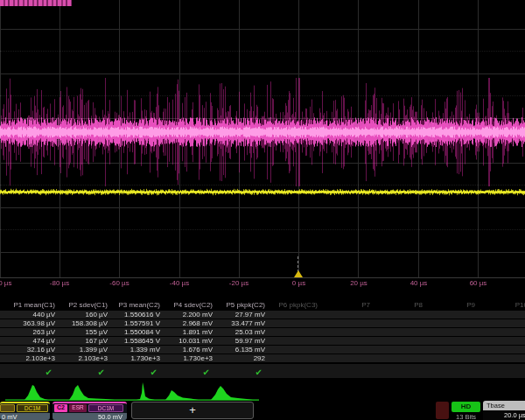  Describe the element at coordinates (187, 324) in the screenshot. I see `measure-cell: 2.968 mV` at that location.